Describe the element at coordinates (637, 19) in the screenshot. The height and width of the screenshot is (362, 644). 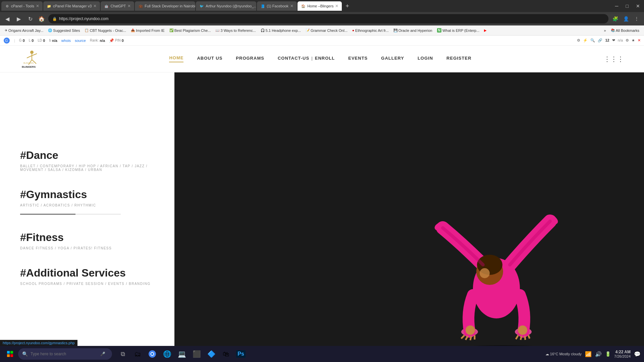
I see `settings-icon: ⋮` at that location.